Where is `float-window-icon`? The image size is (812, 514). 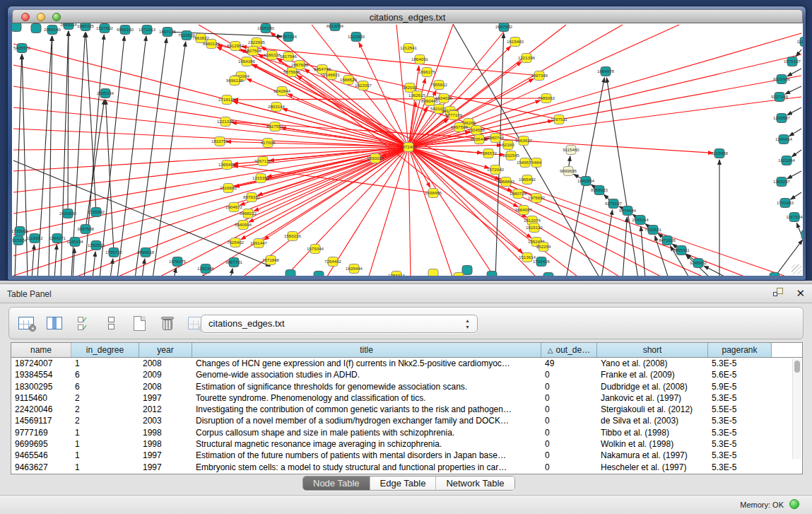
float-window-icon is located at coordinates (779, 293).